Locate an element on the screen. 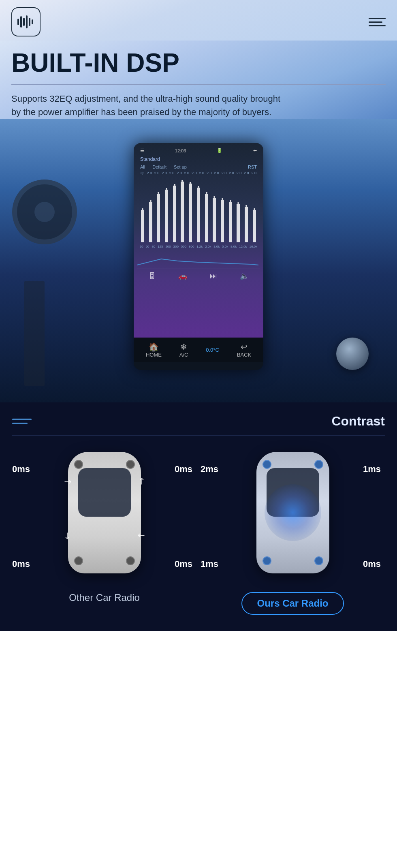 This screenshot has height=868, width=397. nav-temp: 0.0°C is located at coordinates (212, 350).